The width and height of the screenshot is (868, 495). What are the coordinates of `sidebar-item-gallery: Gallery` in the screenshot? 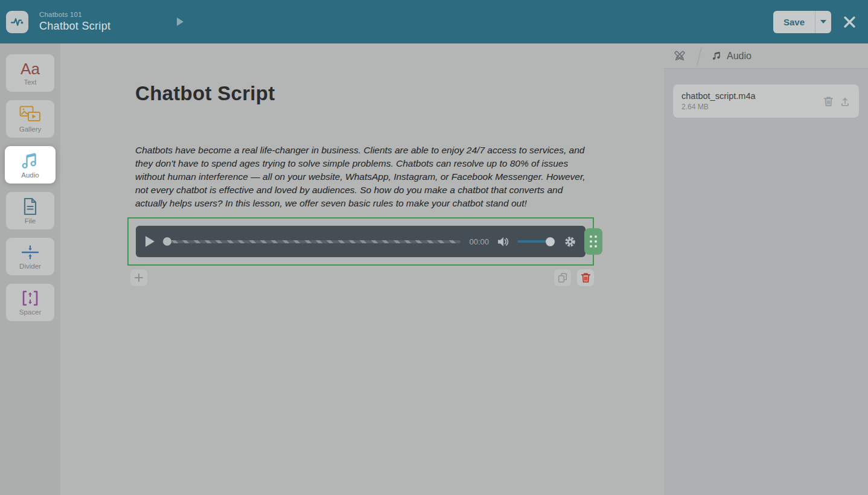 It's located at (30, 119).